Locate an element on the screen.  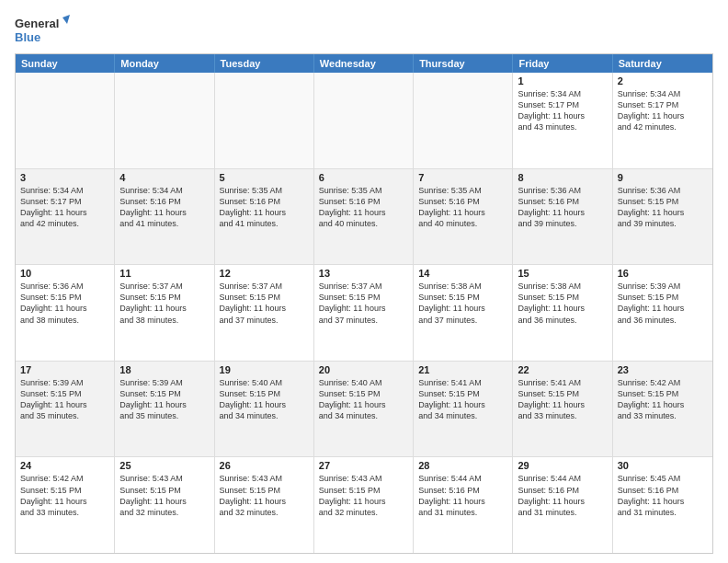
calendar-cell-4-6: 30Sunrise: 5:45 AM Sunset: 5:16 PM Dayli… is located at coordinates (663, 505).